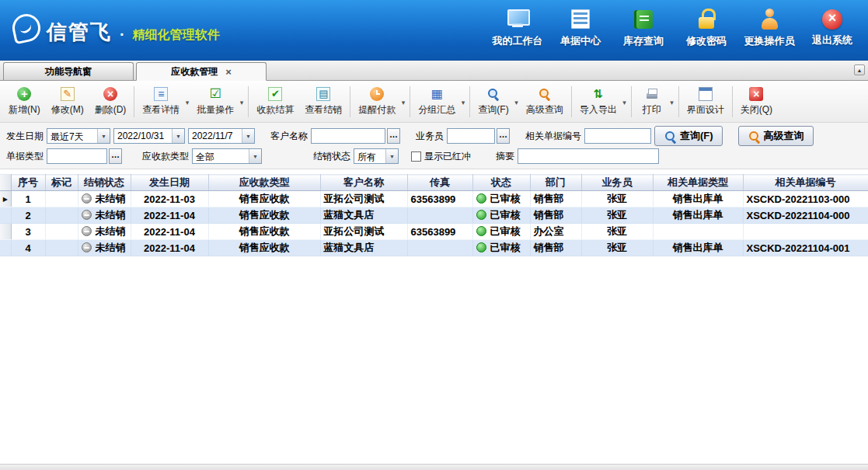 This screenshot has width=868, height=470. What do you see at coordinates (588, 156) in the screenshot?
I see `summary-input` at bounding box center [588, 156].